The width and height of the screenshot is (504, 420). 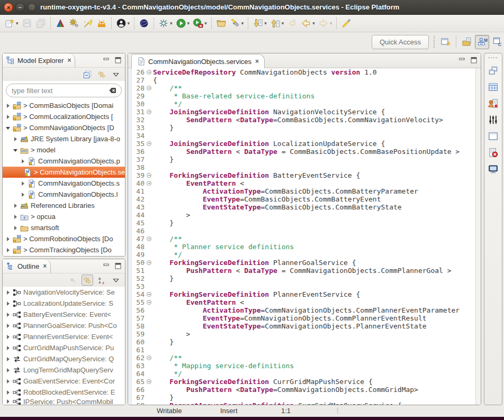 What do you see at coordinates (12, 23) in the screenshot?
I see `new-wizard-button: ▾` at bounding box center [12, 23].